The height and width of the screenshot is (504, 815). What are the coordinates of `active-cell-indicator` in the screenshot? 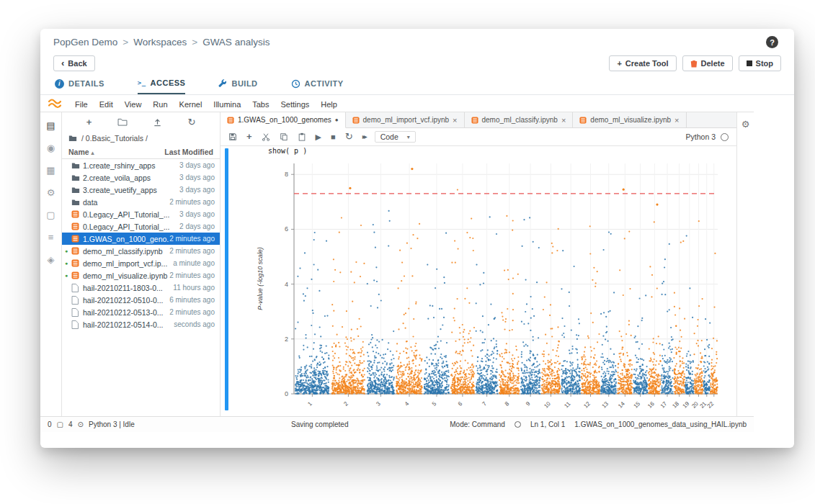 It's located at (226, 279).